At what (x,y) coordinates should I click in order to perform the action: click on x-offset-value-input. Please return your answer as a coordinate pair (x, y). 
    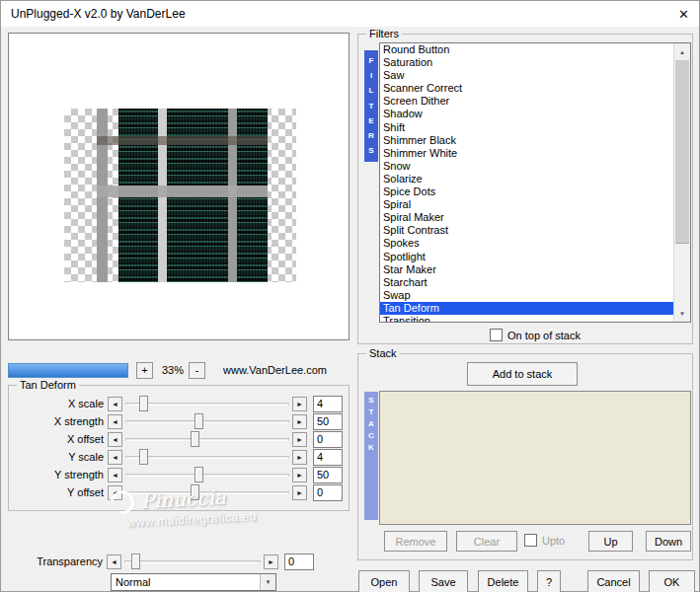
    Looking at the image, I should click on (328, 440).